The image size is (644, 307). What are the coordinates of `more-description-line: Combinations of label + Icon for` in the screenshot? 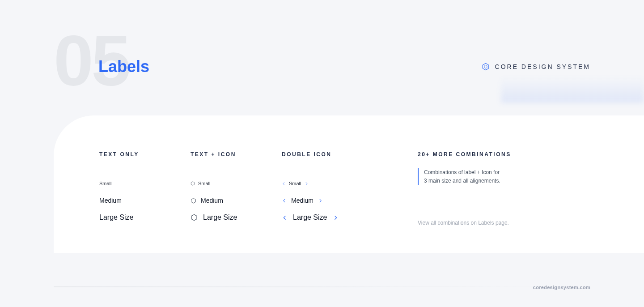 It's located at (470, 173).